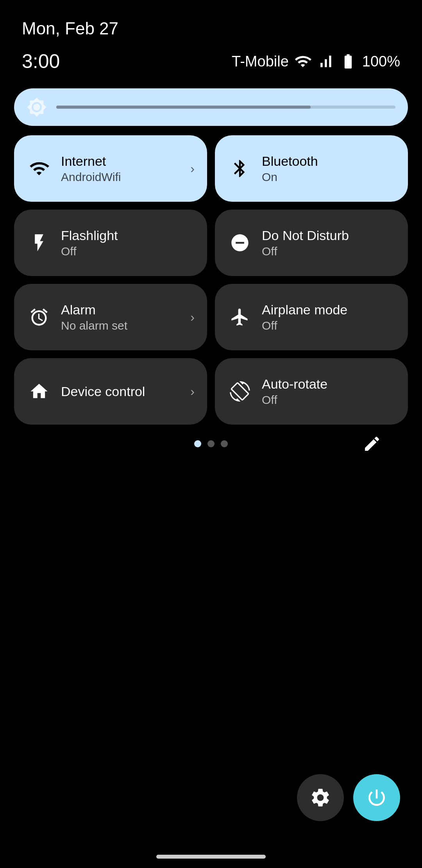 The width and height of the screenshot is (422, 868). What do you see at coordinates (226, 107) in the screenshot?
I see `brightness-track` at bounding box center [226, 107].